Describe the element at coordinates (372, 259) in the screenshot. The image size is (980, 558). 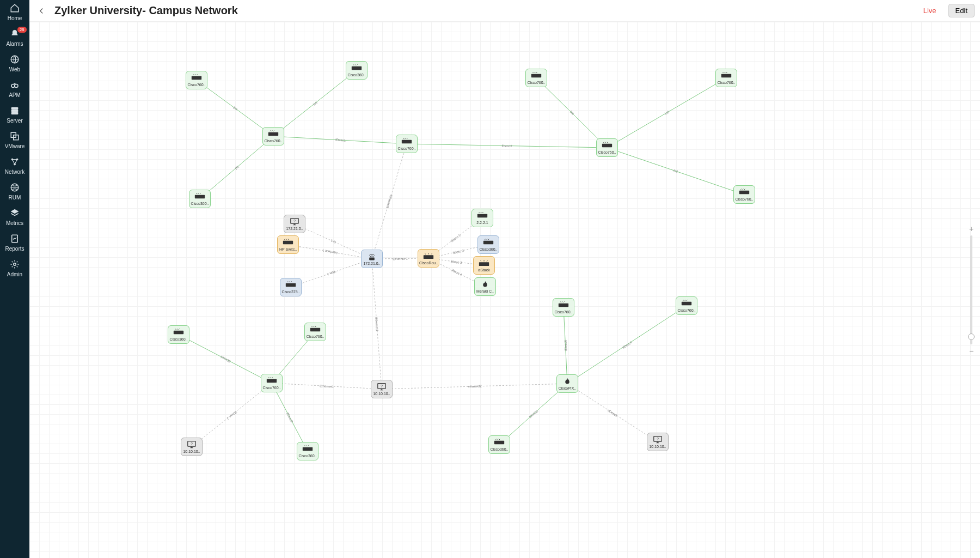
I see `node-n12: 172.21.0..` at that location.